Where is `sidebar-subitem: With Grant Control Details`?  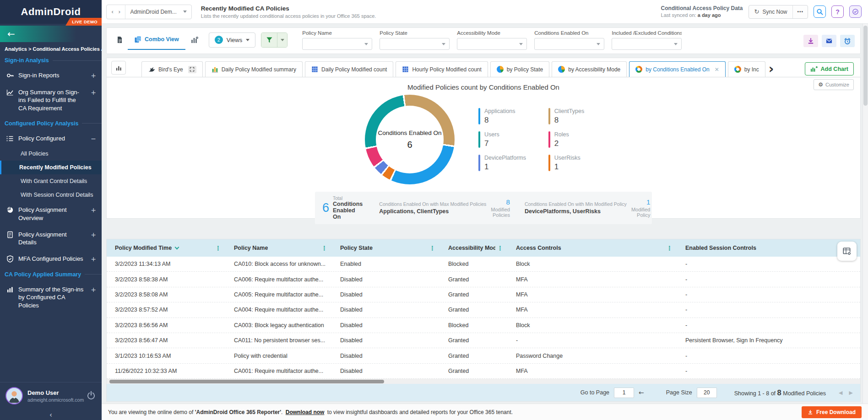
sidebar-subitem: With Grant Control Details is located at coordinates (51, 181).